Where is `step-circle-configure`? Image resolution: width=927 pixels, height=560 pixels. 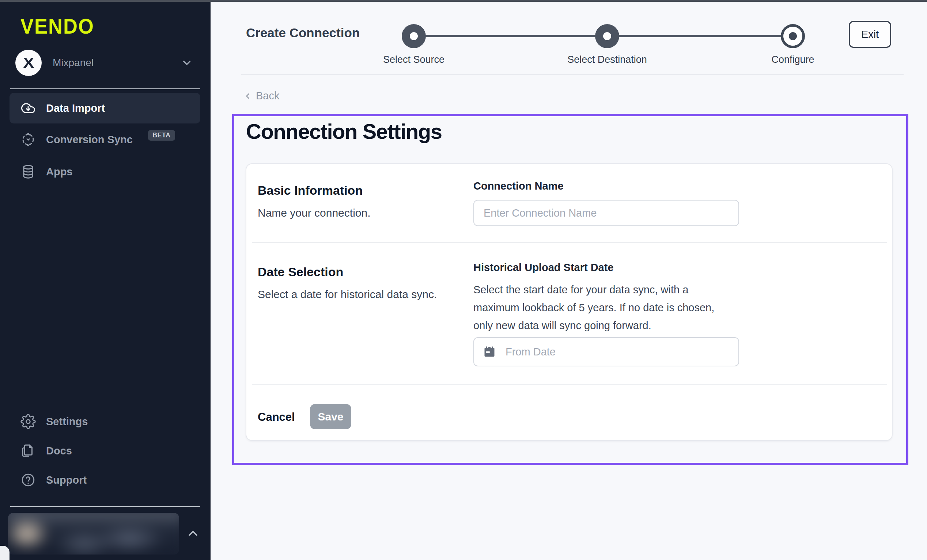
step-circle-configure is located at coordinates (793, 36).